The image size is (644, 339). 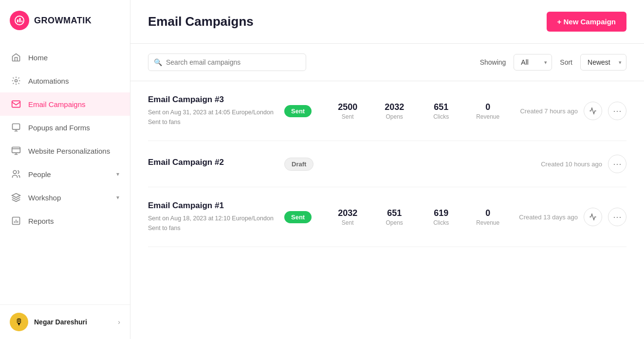 What do you see at coordinates (418, 111) in the screenshot?
I see `campaign-stats: 2500 Sent 2032 Opens 651 Clicks 0 Revenu…` at bounding box center [418, 111].